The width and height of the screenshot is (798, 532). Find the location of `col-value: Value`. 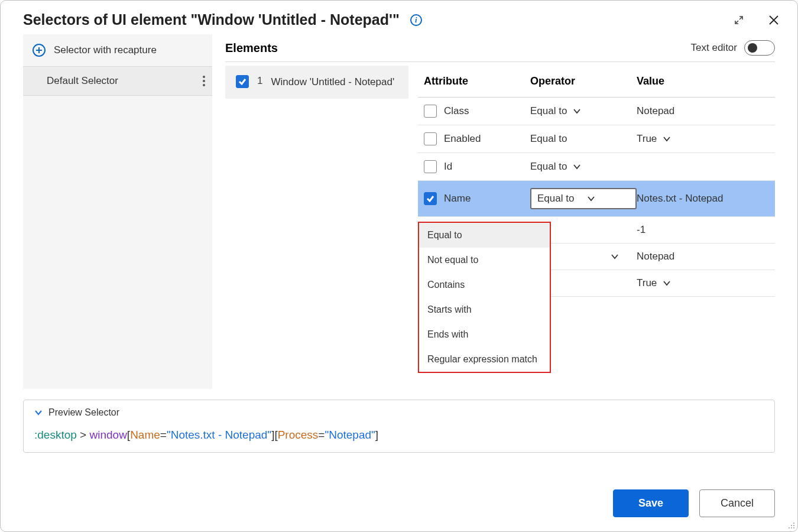

col-value: Value is located at coordinates (703, 82).